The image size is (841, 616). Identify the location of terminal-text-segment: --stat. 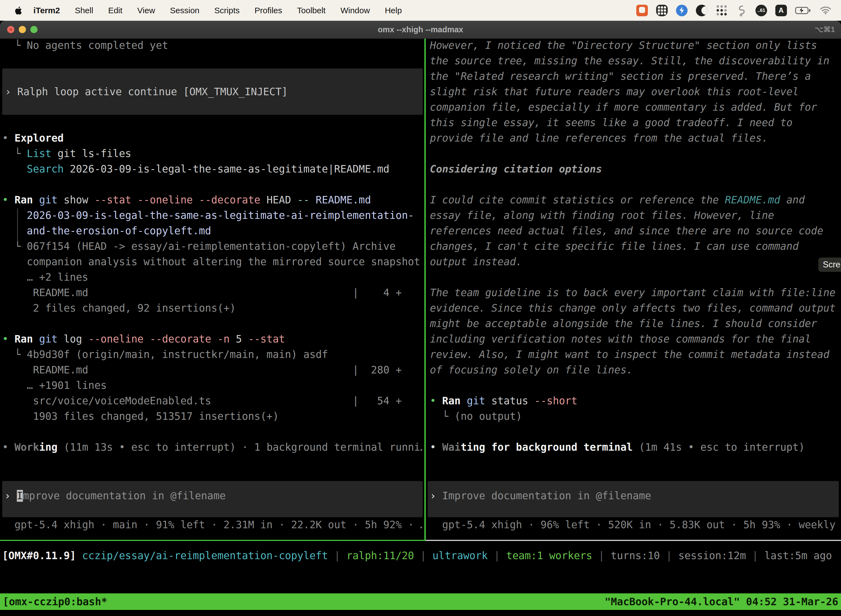
(264, 339).